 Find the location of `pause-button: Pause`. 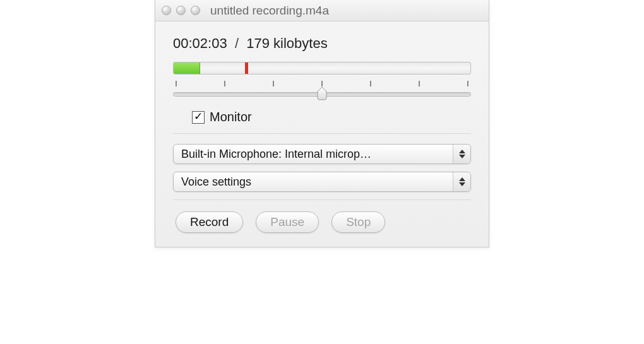

pause-button: Pause is located at coordinates (287, 222).